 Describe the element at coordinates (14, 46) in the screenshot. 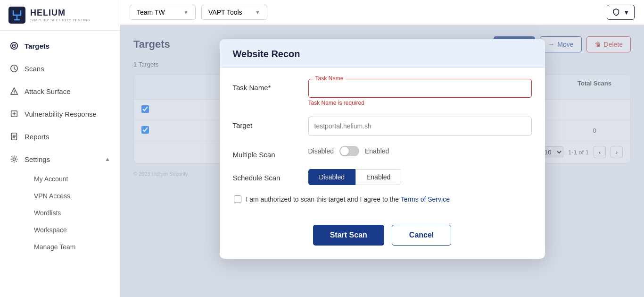

I see `targets-icon` at that location.